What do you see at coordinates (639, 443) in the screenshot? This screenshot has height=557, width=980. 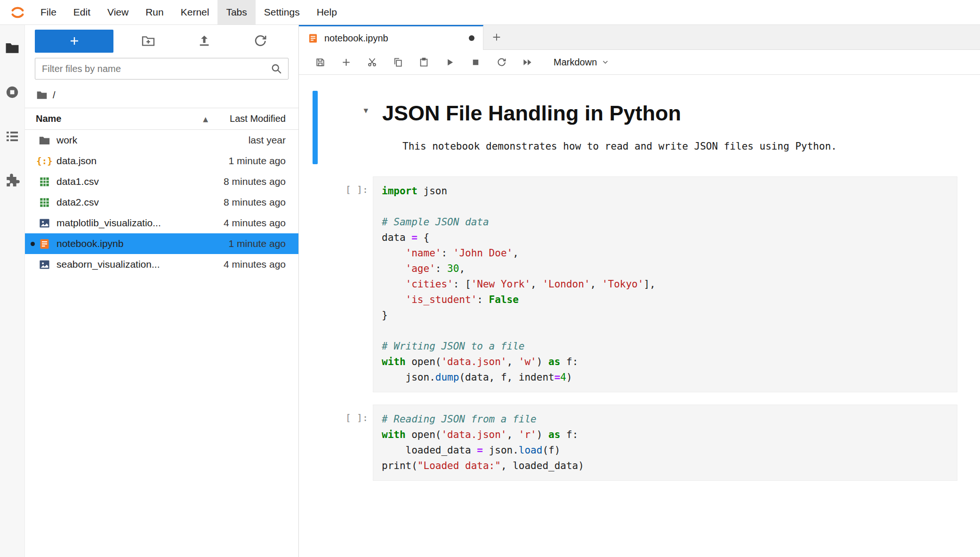 I see `code-cell: [ ]:# Reading JSON from a filewith open(…` at bounding box center [639, 443].